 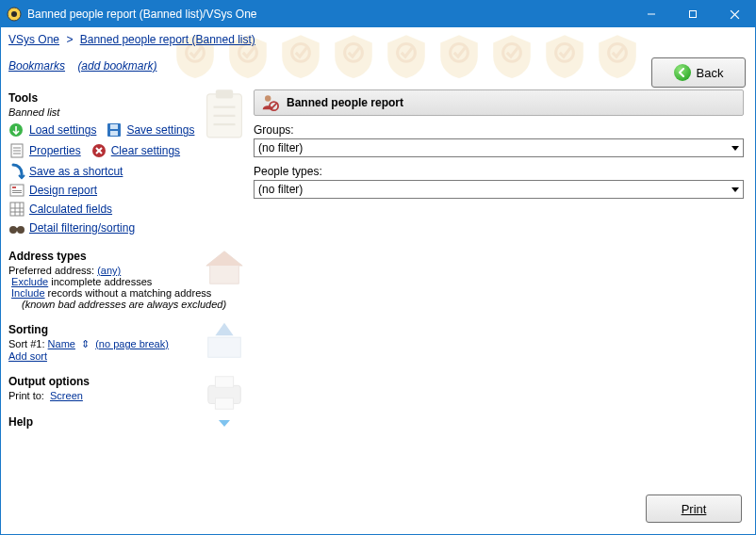 What do you see at coordinates (127, 388) in the screenshot?
I see `section-output: Output options Print to: Screen` at bounding box center [127, 388].